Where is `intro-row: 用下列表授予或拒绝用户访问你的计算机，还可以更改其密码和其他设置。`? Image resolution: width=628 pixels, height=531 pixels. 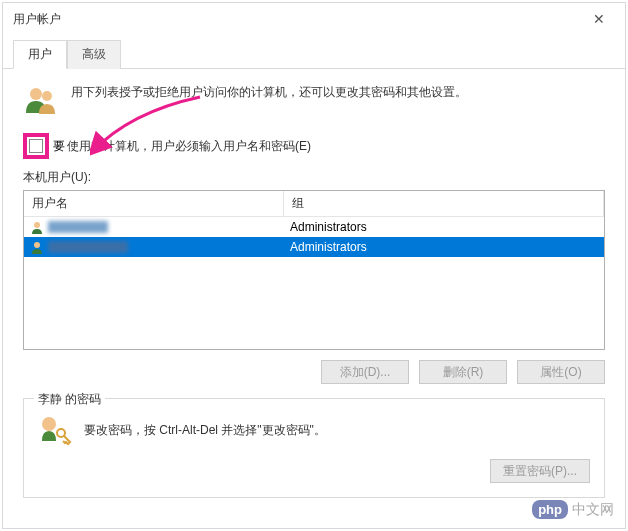 intro-row: 用下列表授予或拒绝用户访问你的计算机，还可以更改其密码和其他设置。 is located at coordinates (314, 101).